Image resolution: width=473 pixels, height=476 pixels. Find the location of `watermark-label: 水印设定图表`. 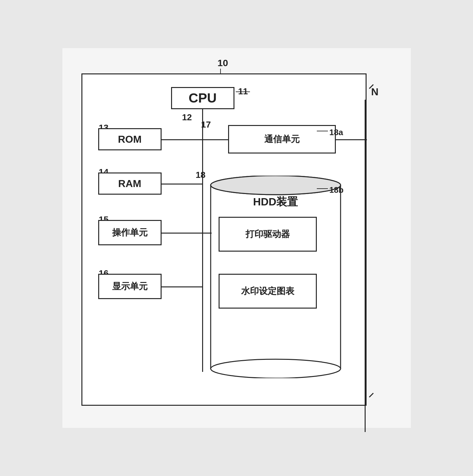

watermark-label: 水印设定图表 is located at coordinates (268, 291).